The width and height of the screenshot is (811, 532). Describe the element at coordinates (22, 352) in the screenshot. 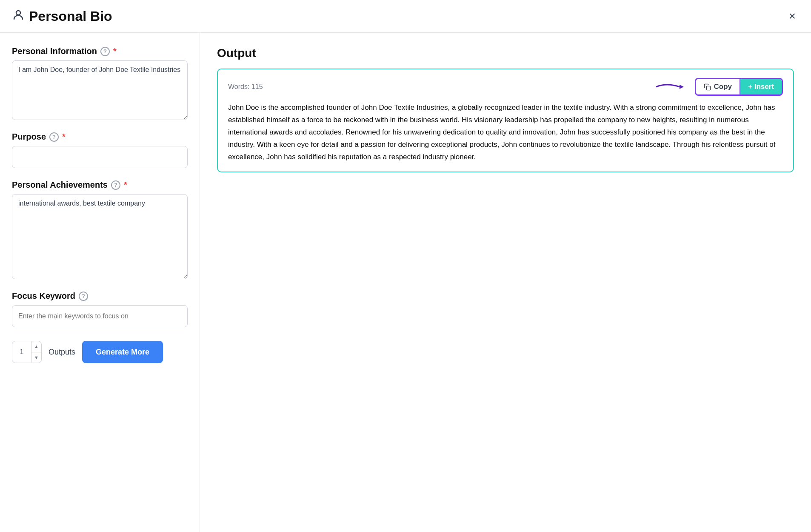

I see `counter-value: 1` at that location.